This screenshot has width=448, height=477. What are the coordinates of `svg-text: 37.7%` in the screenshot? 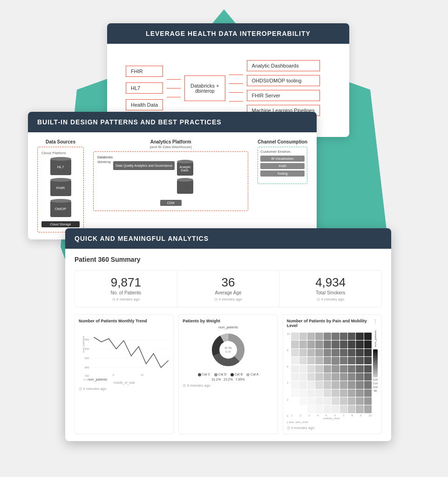 It's located at (228, 348).